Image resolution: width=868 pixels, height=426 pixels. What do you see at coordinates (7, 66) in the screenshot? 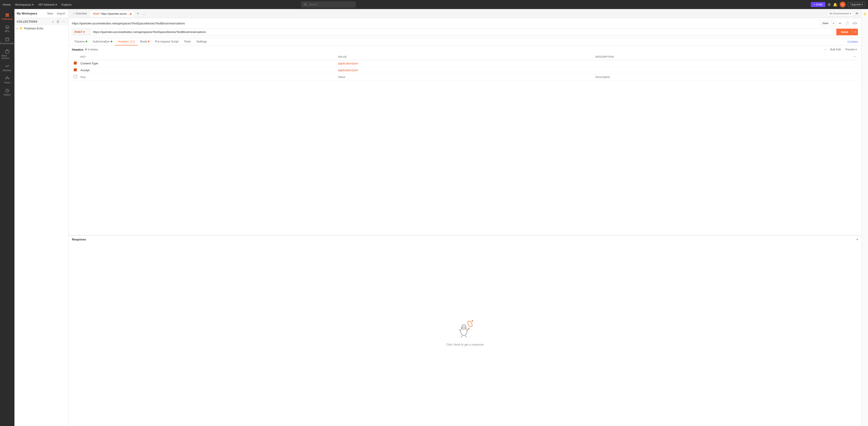
I see `monitors-icon` at bounding box center [7, 66].